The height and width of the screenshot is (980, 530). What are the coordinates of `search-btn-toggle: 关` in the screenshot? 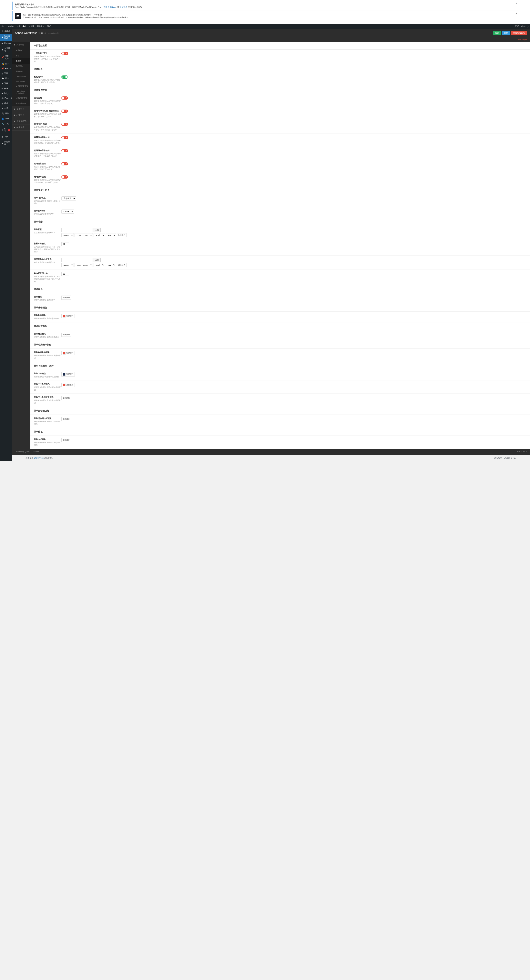 It's located at (65, 98).